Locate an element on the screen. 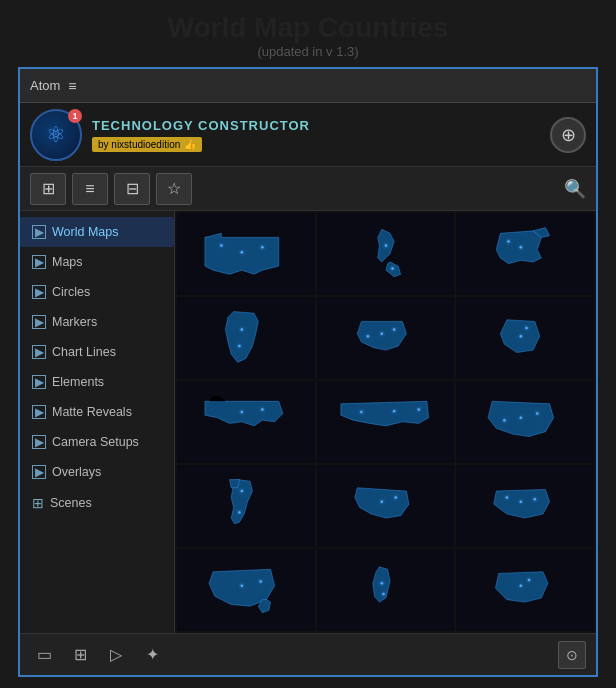 This screenshot has height=688, width=616. matte-reveals-icon: ▶ is located at coordinates (39, 412).